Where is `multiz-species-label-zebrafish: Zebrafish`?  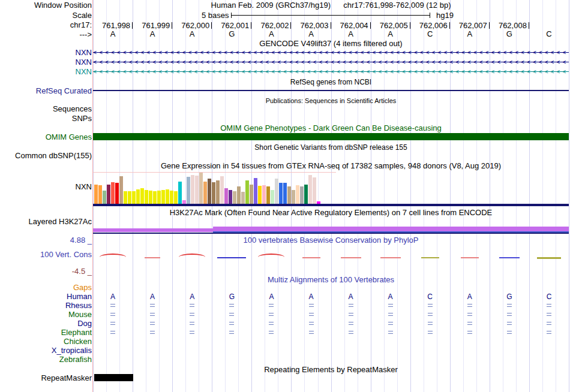 multiz-species-label-zebrafish: Zebrafish is located at coordinates (76, 360).